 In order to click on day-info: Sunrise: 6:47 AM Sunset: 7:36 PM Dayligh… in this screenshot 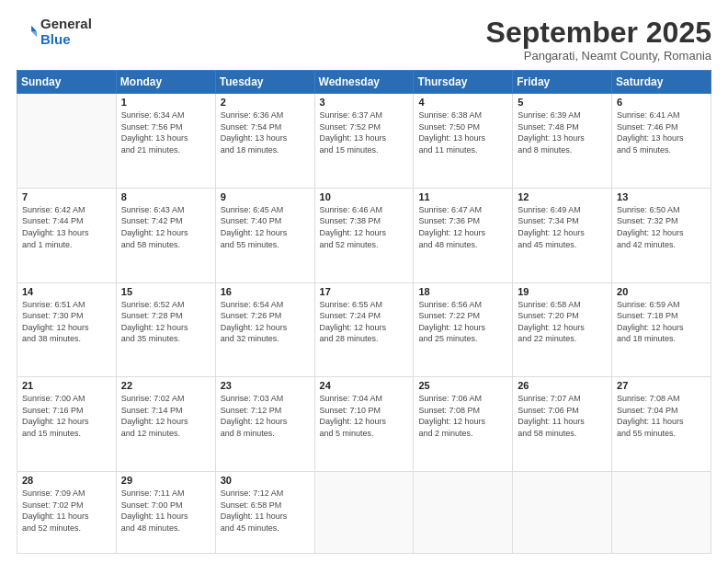, I will do `click(463, 227)`.